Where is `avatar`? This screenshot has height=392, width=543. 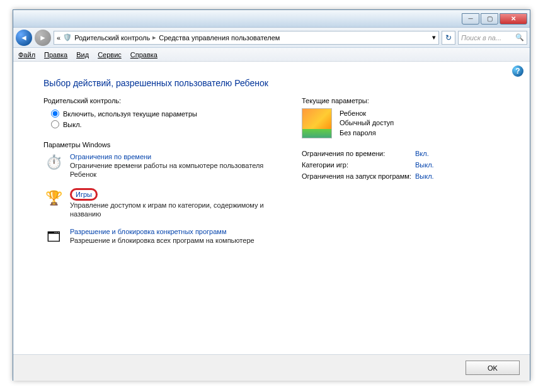
avatar is located at coordinates (317, 123).